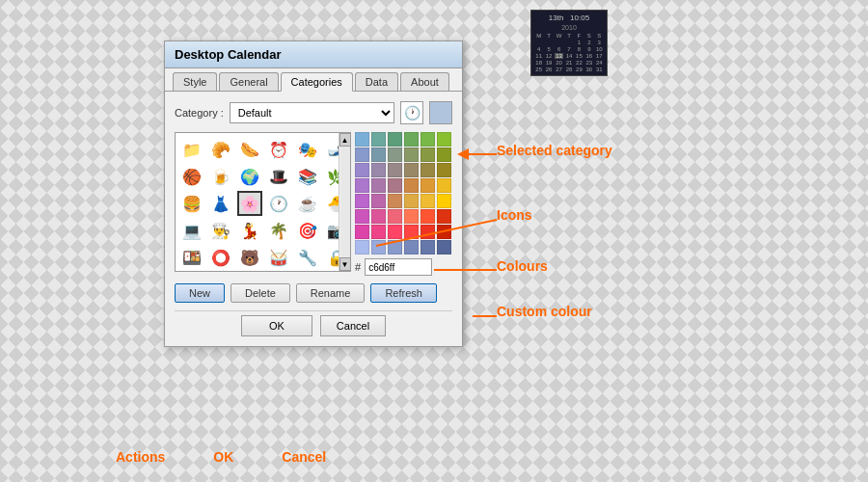 This screenshot has height=482, width=868. I want to click on icon-cell: 👨‍🍳, so click(221, 230).